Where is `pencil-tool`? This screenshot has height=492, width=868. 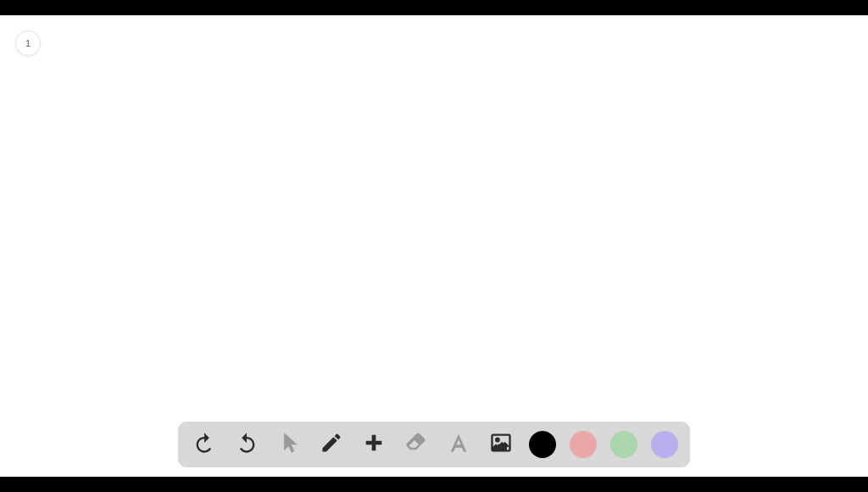 pencil-tool is located at coordinates (331, 444).